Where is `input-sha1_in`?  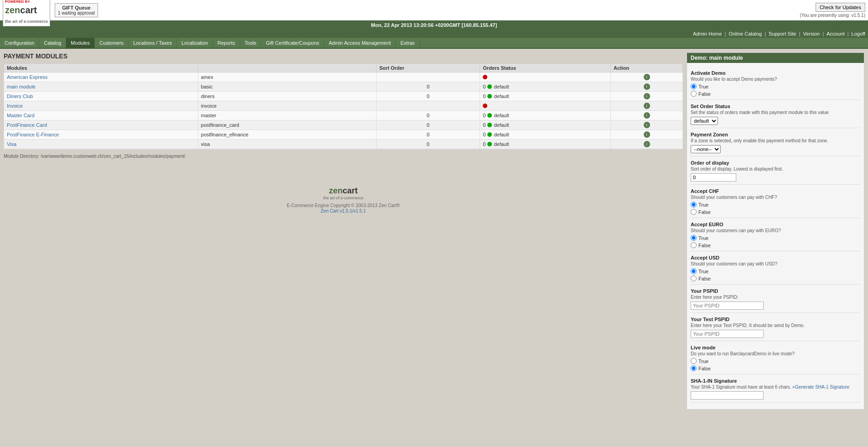 input-sha1_in is located at coordinates (727, 395).